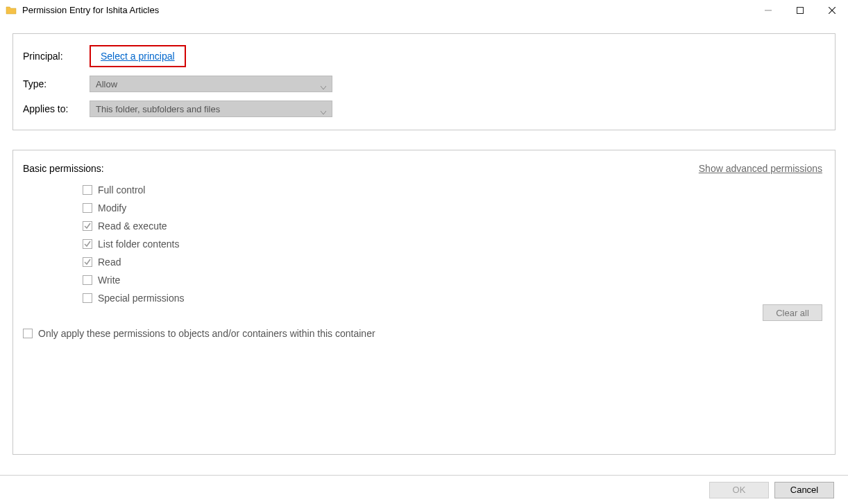 This screenshot has width=848, height=504. Describe the element at coordinates (142, 298) in the screenshot. I see `permission-label: Special permissions` at that location.